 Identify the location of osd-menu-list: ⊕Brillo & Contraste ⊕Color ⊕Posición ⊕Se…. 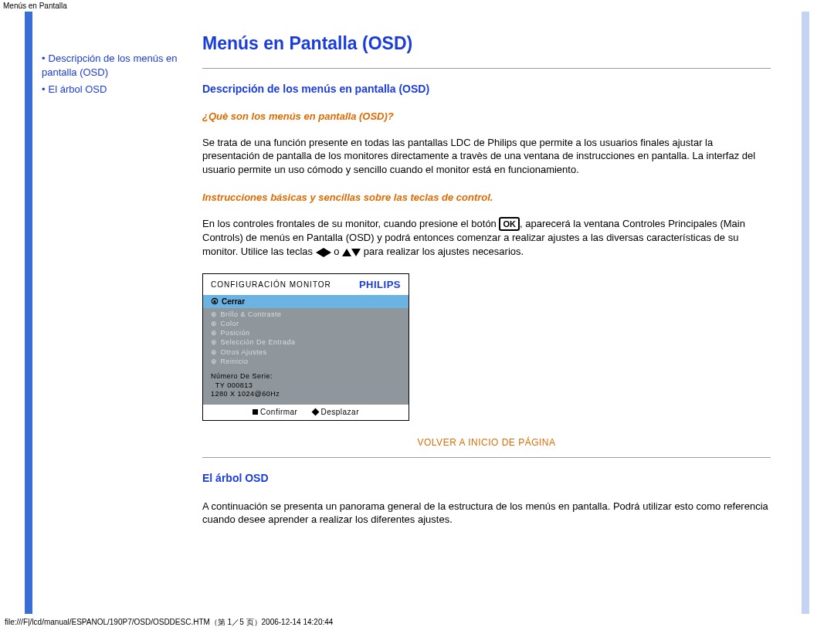
(306, 340).